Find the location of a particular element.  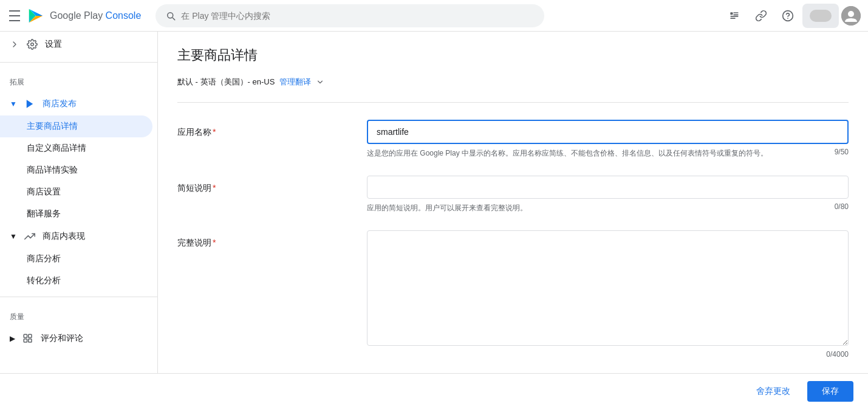

save-button: 保存 is located at coordinates (830, 391).